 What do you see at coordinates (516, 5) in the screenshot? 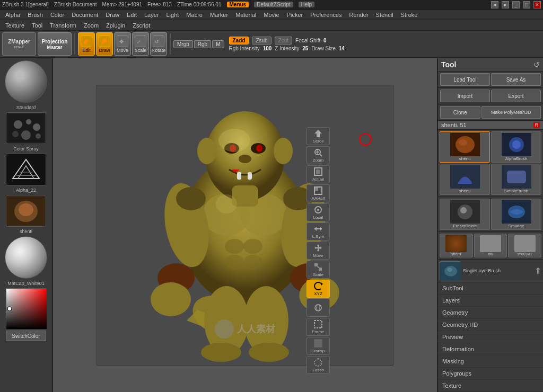
I see `minimize-btn: _` at bounding box center [516, 5].